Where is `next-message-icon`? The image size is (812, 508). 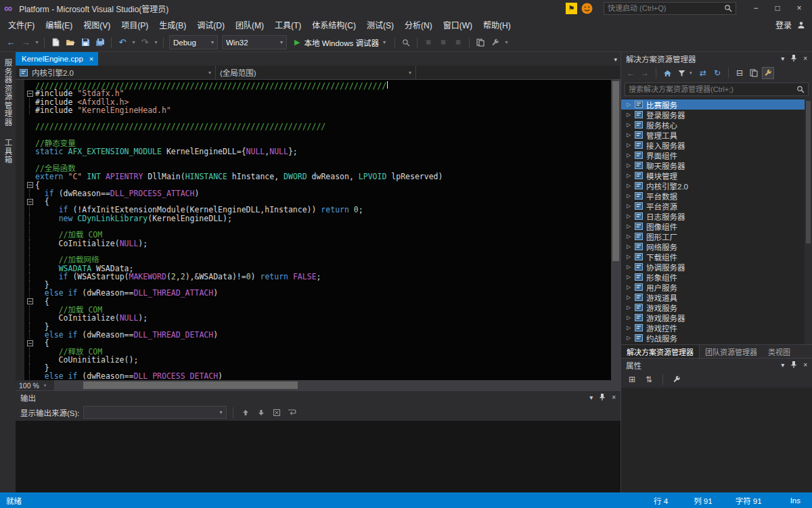
next-message-icon is located at coordinates (261, 413).